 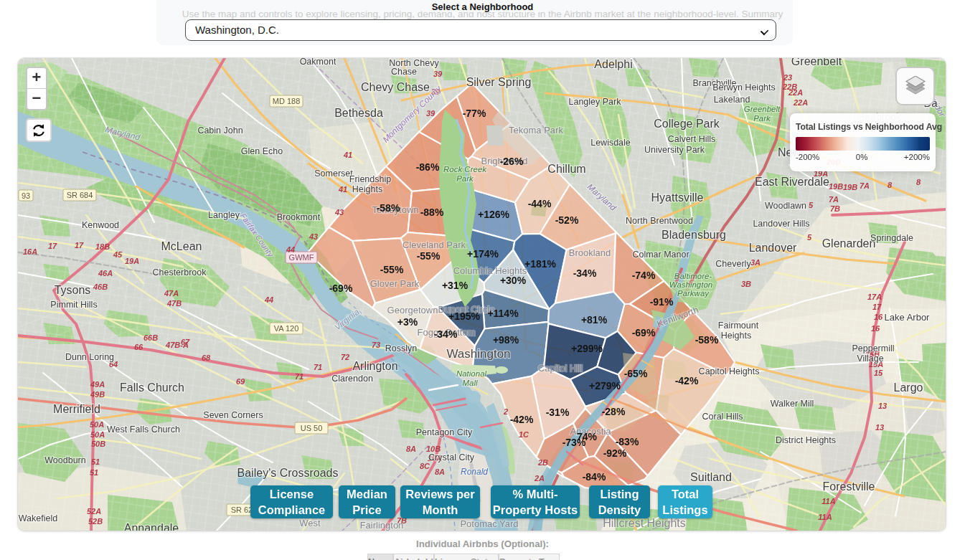 I want to click on svg-text: Landover Hills, so click(x=781, y=224).